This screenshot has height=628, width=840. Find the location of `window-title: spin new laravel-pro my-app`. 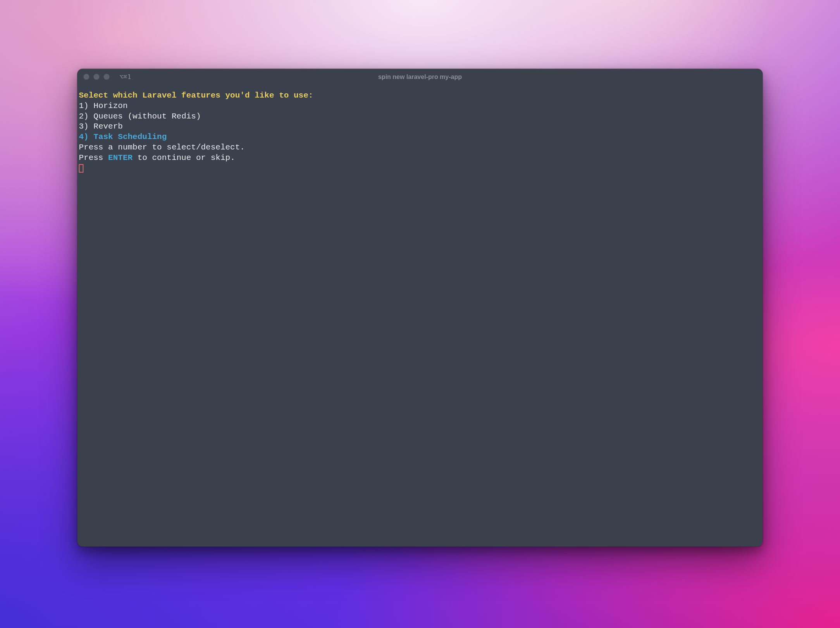

window-title: spin new laravel-pro my-app is located at coordinates (420, 77).